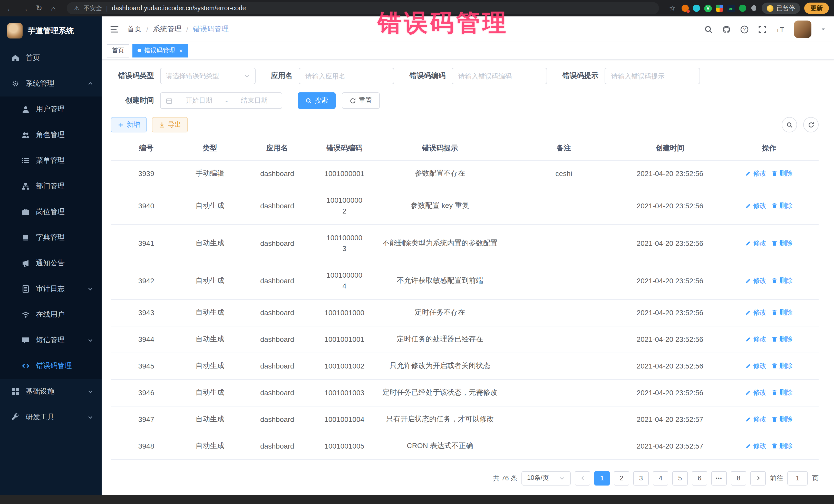 The height and width of the screenshot is (504, 834). Describe the element at coordinates (465, 101) in the screenshot. I see `filter-row-2: 创建时间 开始日期 - 结束日期 搜索 重置` at that location.